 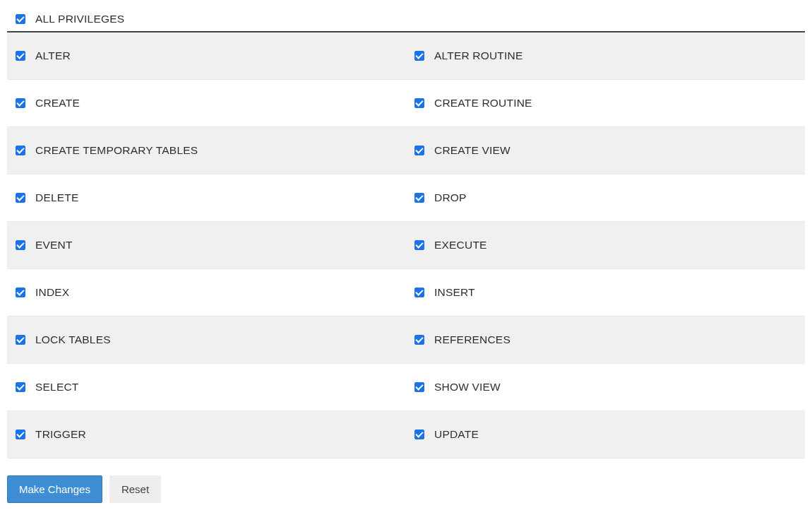 What do you see at coordinates (20, 387) in the screenshot?
I see `privilege-checkbox-select` at bounding box center [20, 387].